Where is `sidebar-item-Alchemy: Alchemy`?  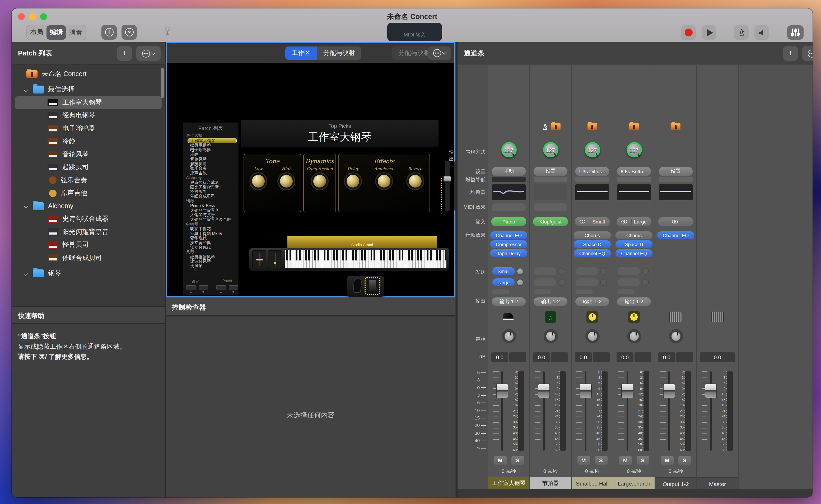
sidebar-item-Alchemy: Alchemy is located at coordinates (88, 206).